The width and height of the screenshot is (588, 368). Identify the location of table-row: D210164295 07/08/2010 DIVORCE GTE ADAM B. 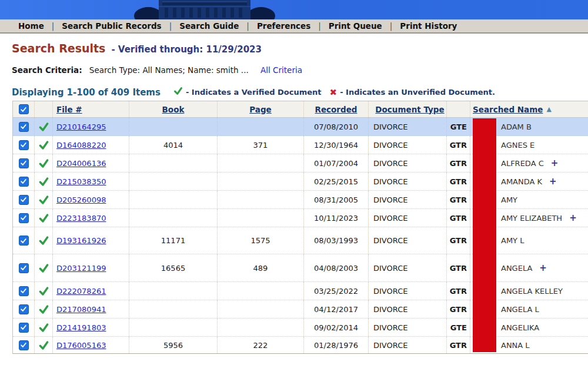
(300, 127).